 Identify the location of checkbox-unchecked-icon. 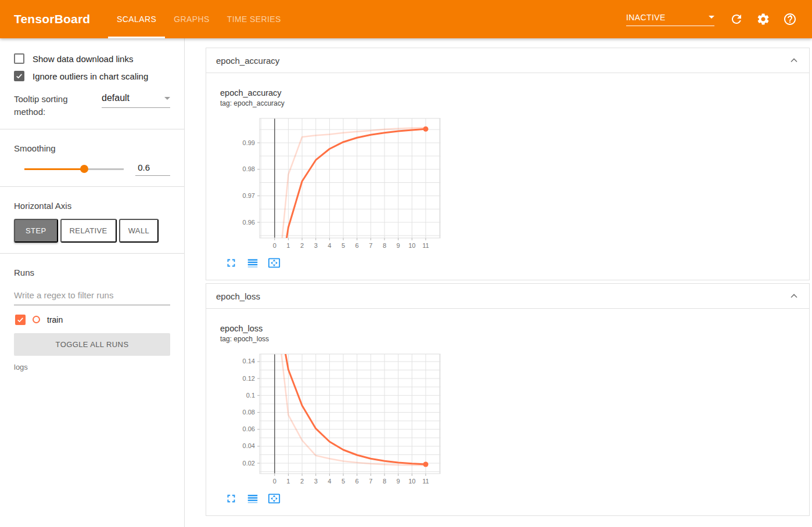
(19, 59).